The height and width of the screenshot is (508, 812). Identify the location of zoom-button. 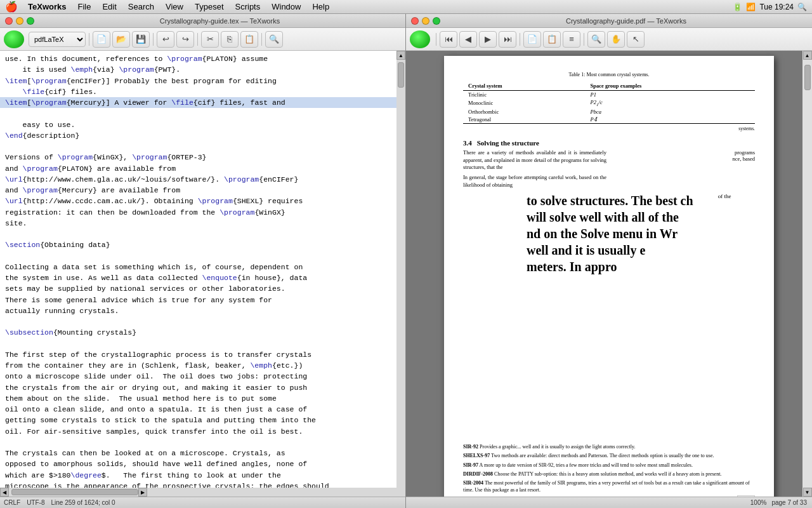
(30, 21).